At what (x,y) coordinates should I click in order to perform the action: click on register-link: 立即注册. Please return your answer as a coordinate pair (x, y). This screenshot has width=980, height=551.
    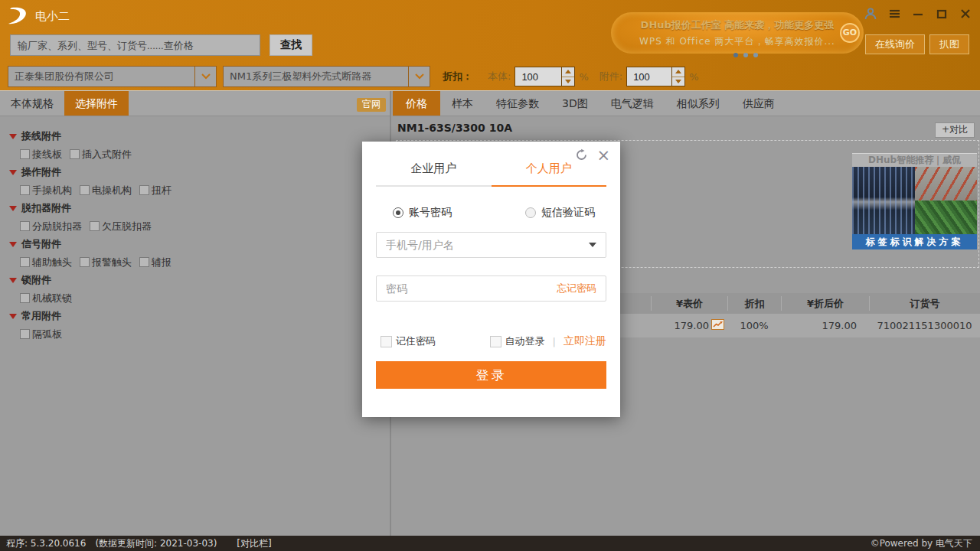
    Looking at the image, I should click on (585, 341).